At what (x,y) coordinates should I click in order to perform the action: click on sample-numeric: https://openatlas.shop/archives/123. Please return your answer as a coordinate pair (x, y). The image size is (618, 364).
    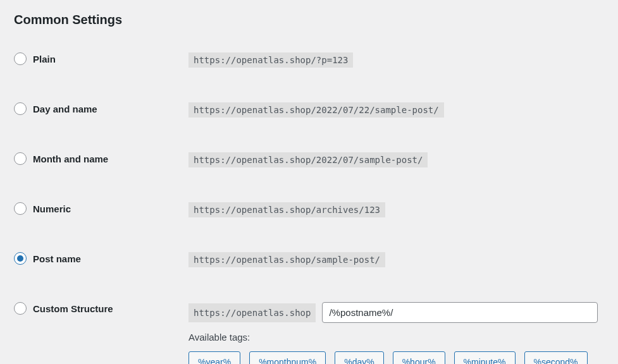
    Looking at the image, I should click on (287, 210).